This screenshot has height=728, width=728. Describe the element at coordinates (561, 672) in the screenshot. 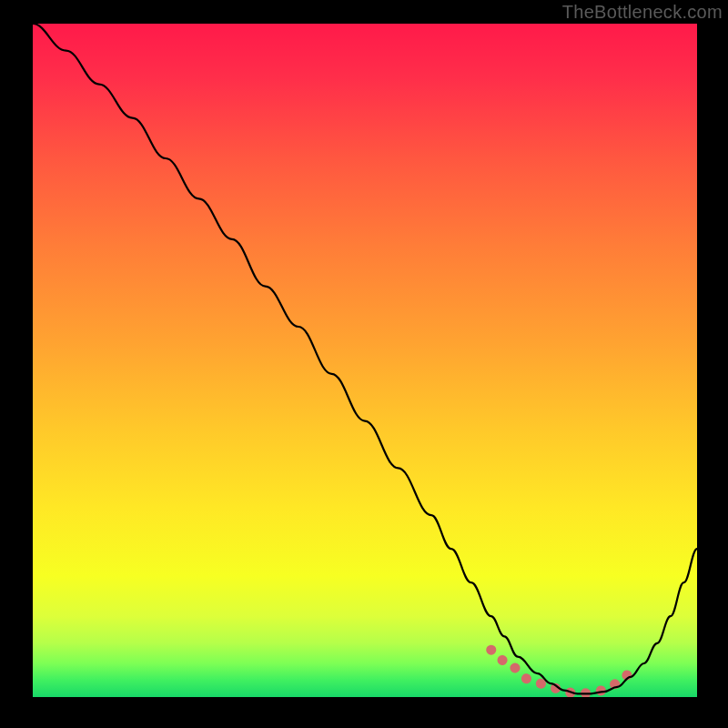

I see `optimal-region-dots` at that location.